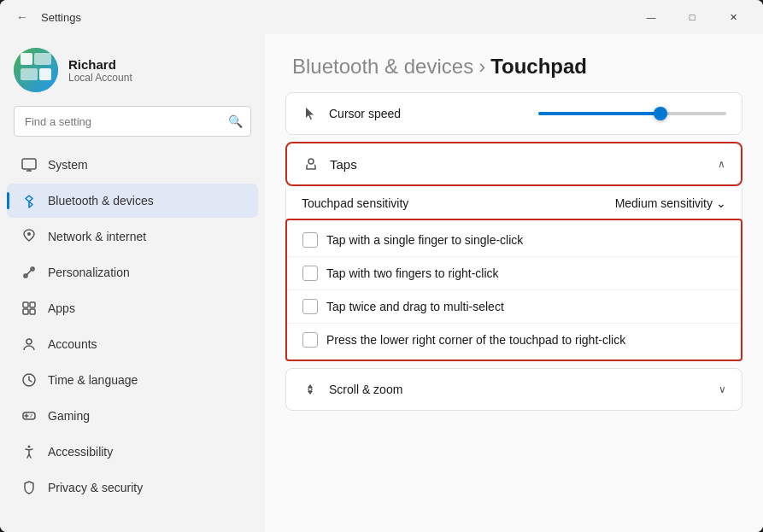 This screenshot has width=763, height=532. Describe the element at coordinates (29, 308) in the screenshot. I see `apps-icon` at that location.